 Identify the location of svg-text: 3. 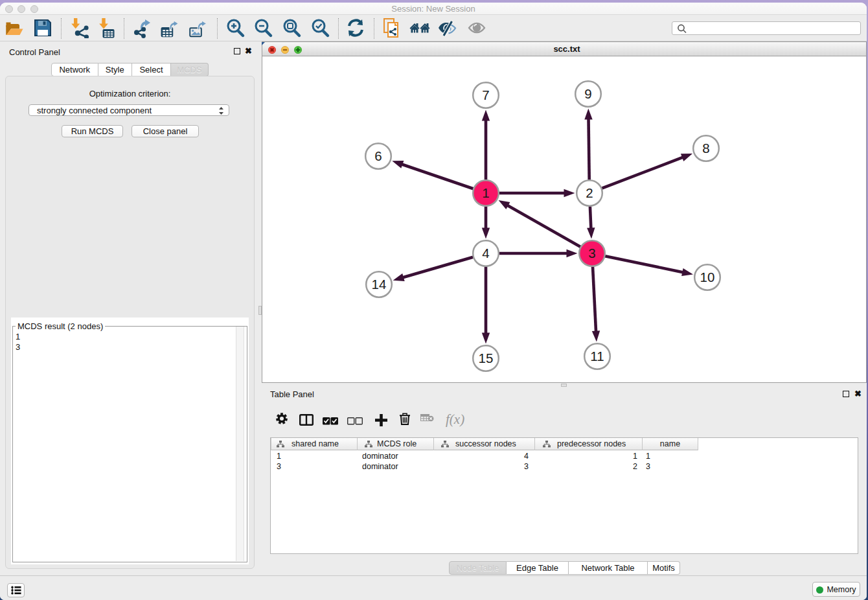
(592, 253).